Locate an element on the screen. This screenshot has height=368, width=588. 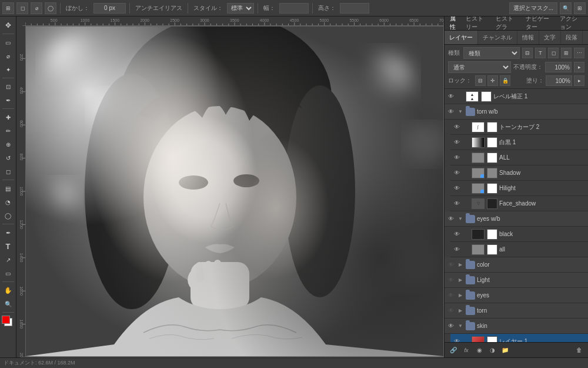
tool-icon-3: ⌀ is located at coordinates (36, 8).